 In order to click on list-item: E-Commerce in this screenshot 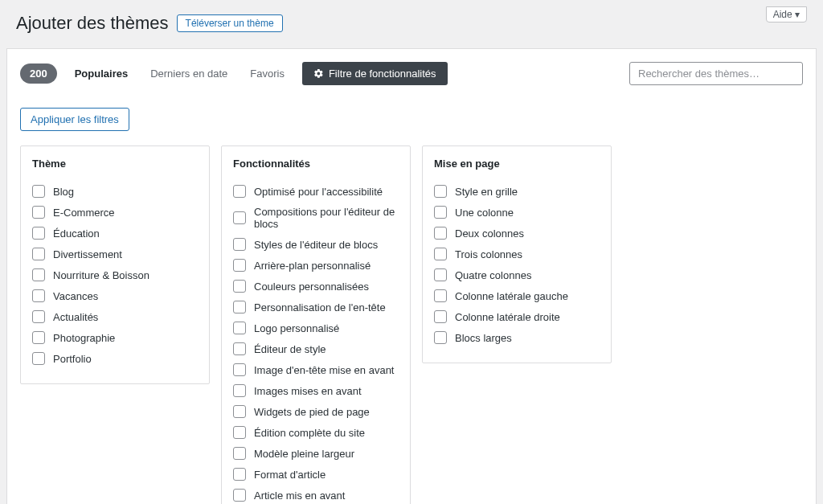, I will do `click(115, 212)`.